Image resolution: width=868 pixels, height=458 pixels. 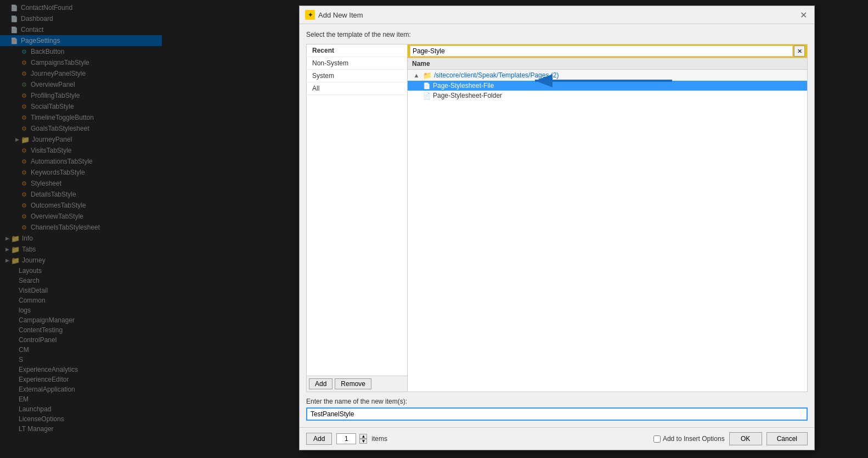 I want to click on modal-footer: Add ▲ ▼ items Add to Insert Options OK C…, so click(x=557, y=438).